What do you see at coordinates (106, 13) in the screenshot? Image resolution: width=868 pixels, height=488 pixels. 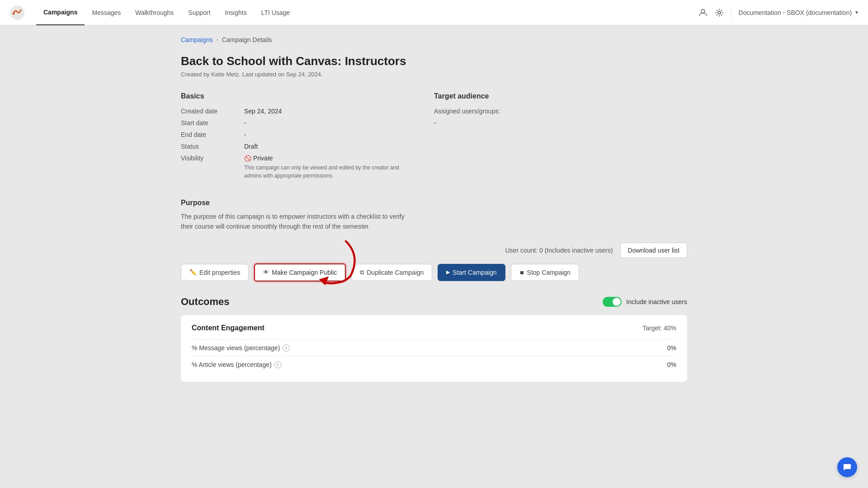 I see `nav-messages: Messages` at bounding box center [106, 13].